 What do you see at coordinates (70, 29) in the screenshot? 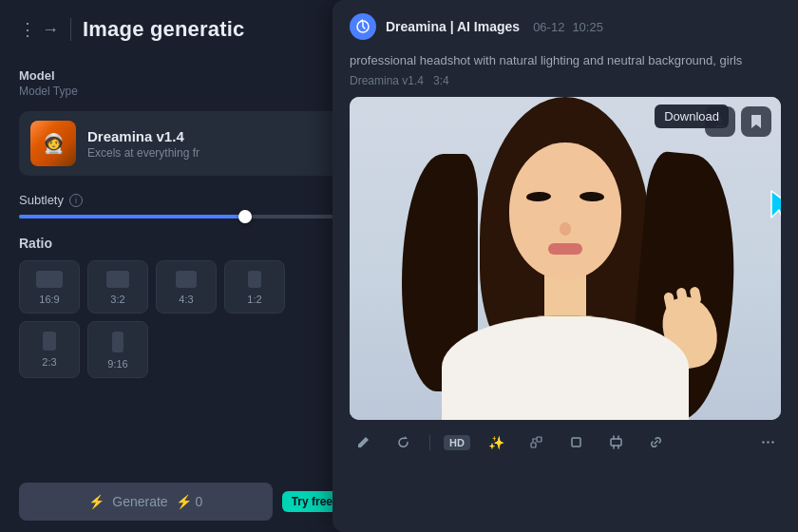
I see `header-divider` at bounding box center [70, 29].